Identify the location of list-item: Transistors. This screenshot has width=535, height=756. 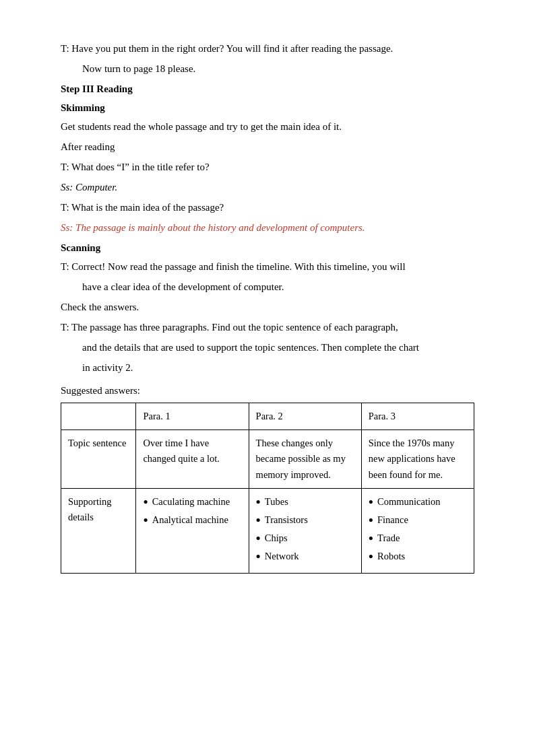
(305, 520).